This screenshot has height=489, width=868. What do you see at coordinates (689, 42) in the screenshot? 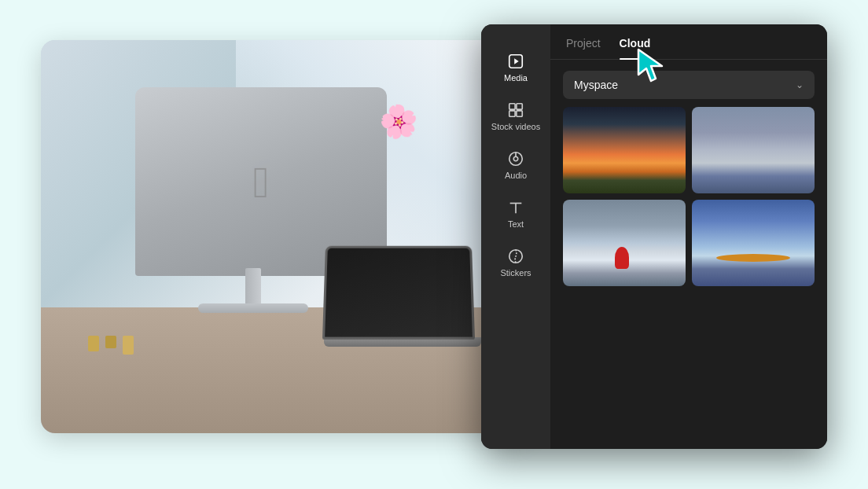
I see `tabs-row: Project Cloud` at bounding box center [689, 42].